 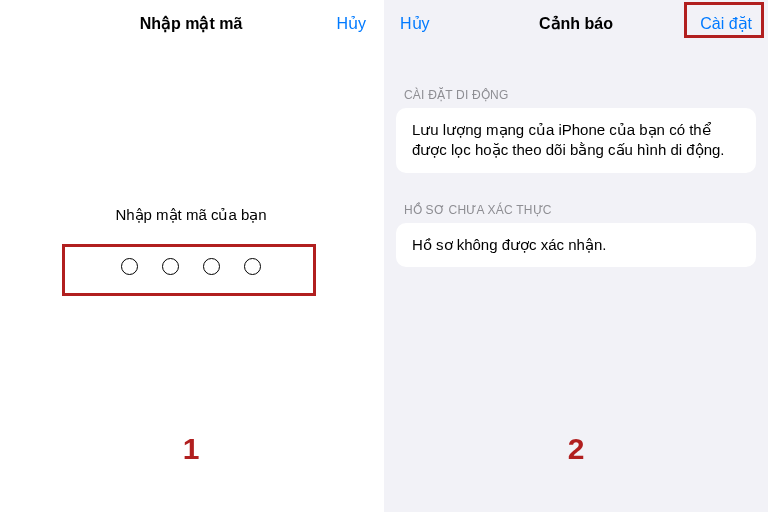 What do you see at coordinates (576, 245) in the screenshot?
I see `unverified-profile-warning: Hồ sơ không được xác nhận.` at bounding box center [576, 245].